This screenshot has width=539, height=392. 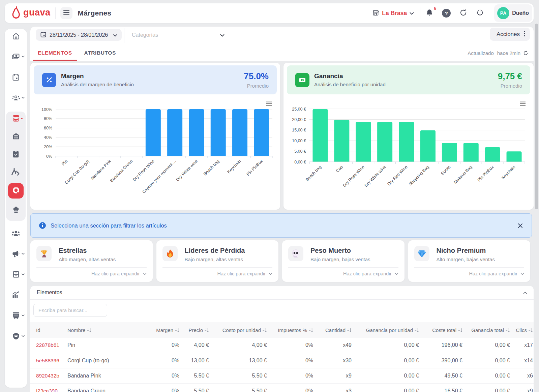 What do you see at coordinates (218, 261) in the screenshot?
I see `quadrant-card-l-deres-de-p-rdida: Líderes de PérdidaBajo margen, altas ven…` at bounding box center [218, 261].